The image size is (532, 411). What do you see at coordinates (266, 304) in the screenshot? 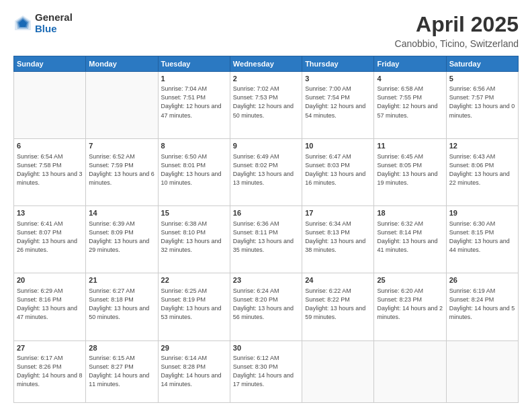
I see `day-info: Sunrise: 6:24 AM Sunset: 8:20 PM Dayligh…` at bounding box center [266, 304].